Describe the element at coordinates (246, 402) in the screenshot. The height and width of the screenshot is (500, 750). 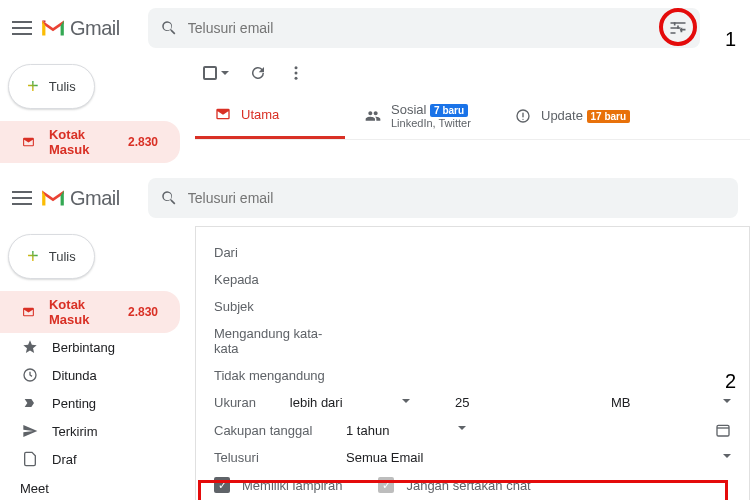
I see `size-label: Ukuran` at that location.